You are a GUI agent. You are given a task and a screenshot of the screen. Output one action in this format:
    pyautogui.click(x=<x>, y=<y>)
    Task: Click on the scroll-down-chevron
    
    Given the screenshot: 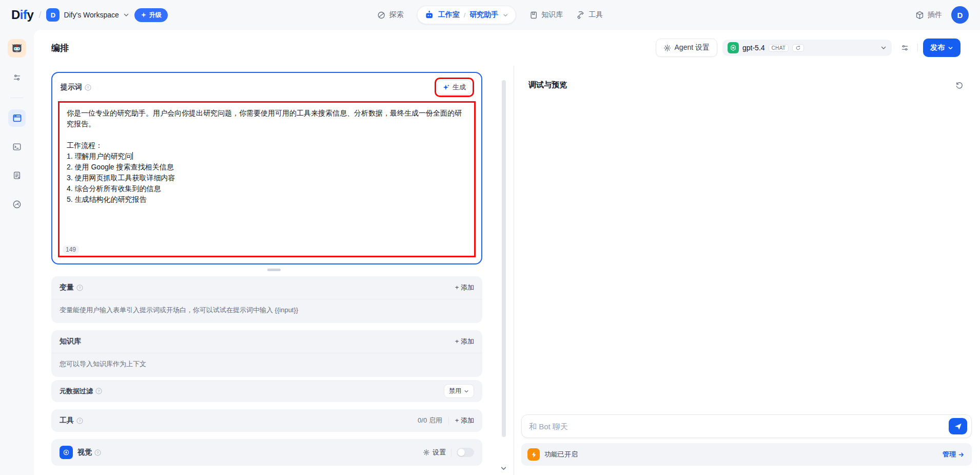 What is the action you would take?
    pyautogui.click(x=504, y=468)
    